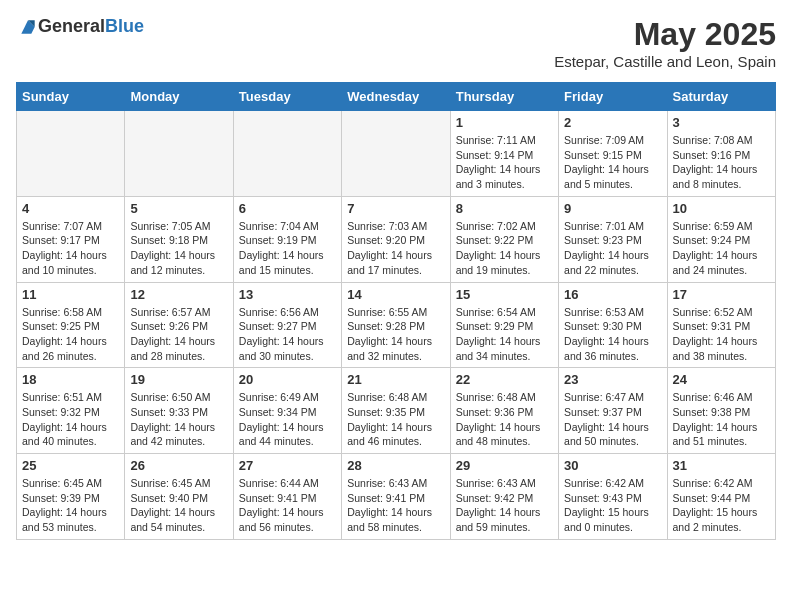 The image size is (792, 612). I want to click on calendar-cell: 2Sunrise: 7:09 AM Sunset: 9:15 PM Daylig…, so click(613, 154).